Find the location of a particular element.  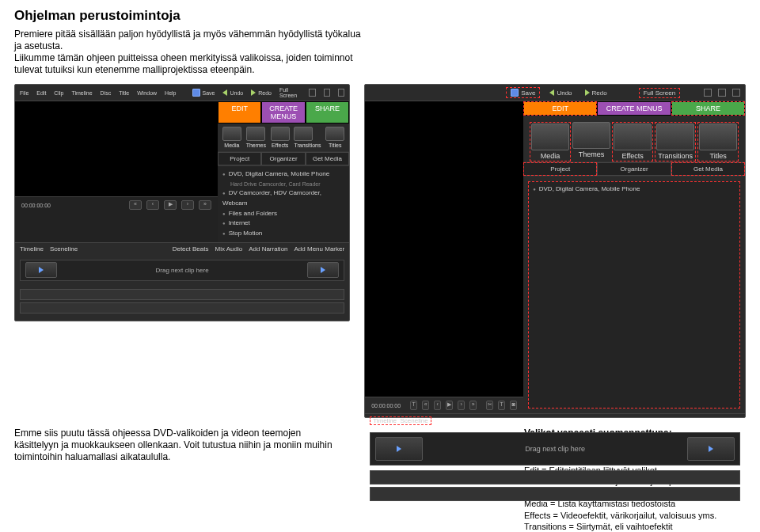

mode-tabs: EDIT CREATE MENUS SHARE is located at coordinates (634, 108).